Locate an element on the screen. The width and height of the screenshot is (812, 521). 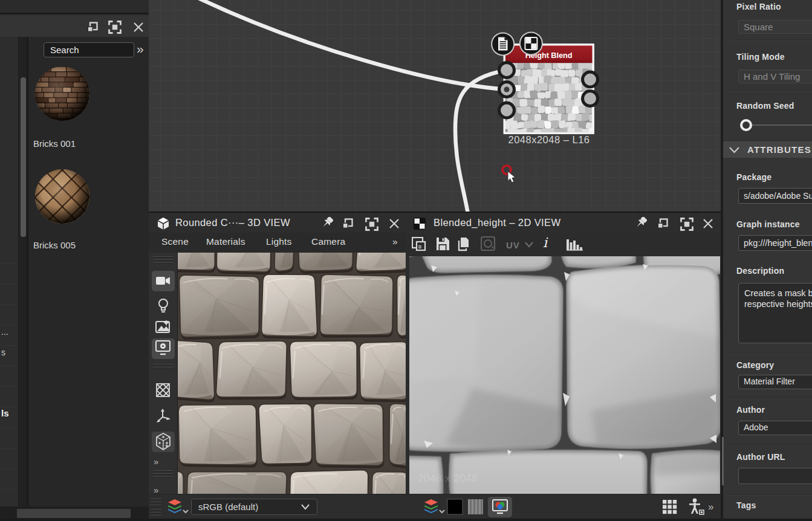
display-color-icon is located at coordinates (500, 507).